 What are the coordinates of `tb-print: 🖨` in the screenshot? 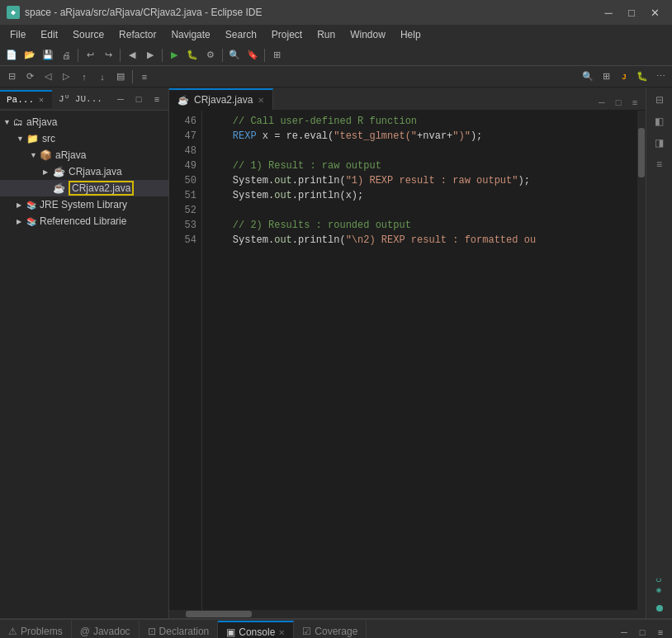 It's located at (66, 55).